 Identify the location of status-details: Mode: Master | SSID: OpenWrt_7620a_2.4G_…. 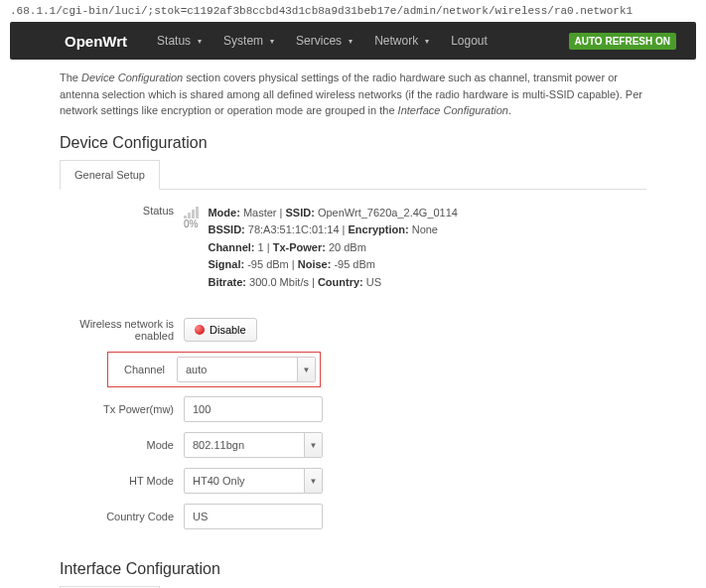
(333, 248).